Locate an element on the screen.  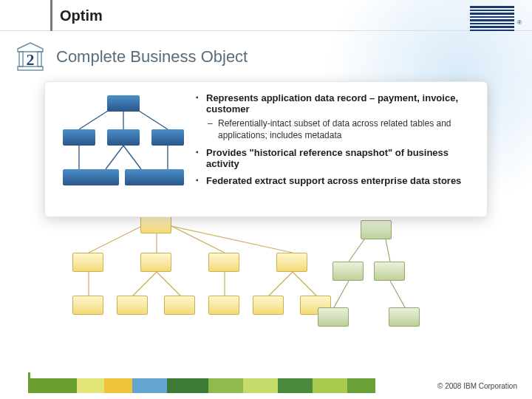
slide-footer: © 2008 IBM Corporation is located at coordinates (266, 388).